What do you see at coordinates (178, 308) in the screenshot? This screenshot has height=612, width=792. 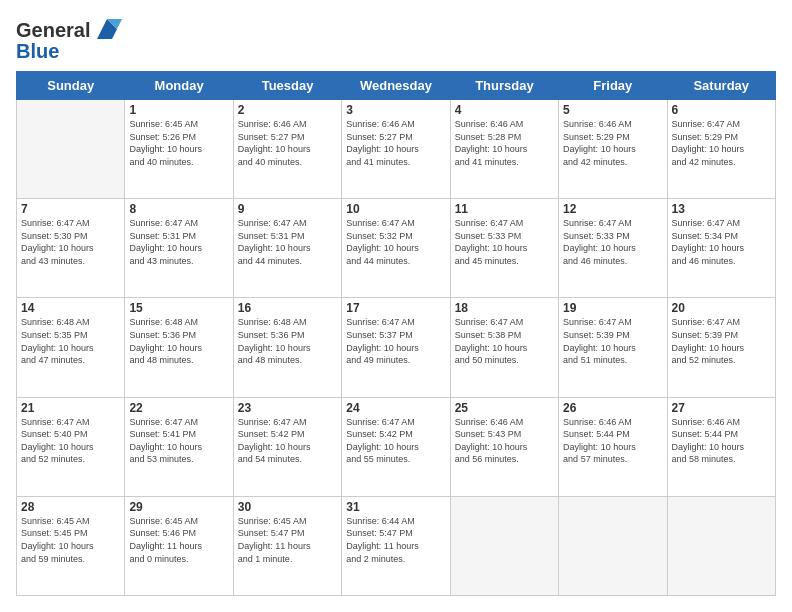 I see `day-number: 15` at bounding box center [178, 308].